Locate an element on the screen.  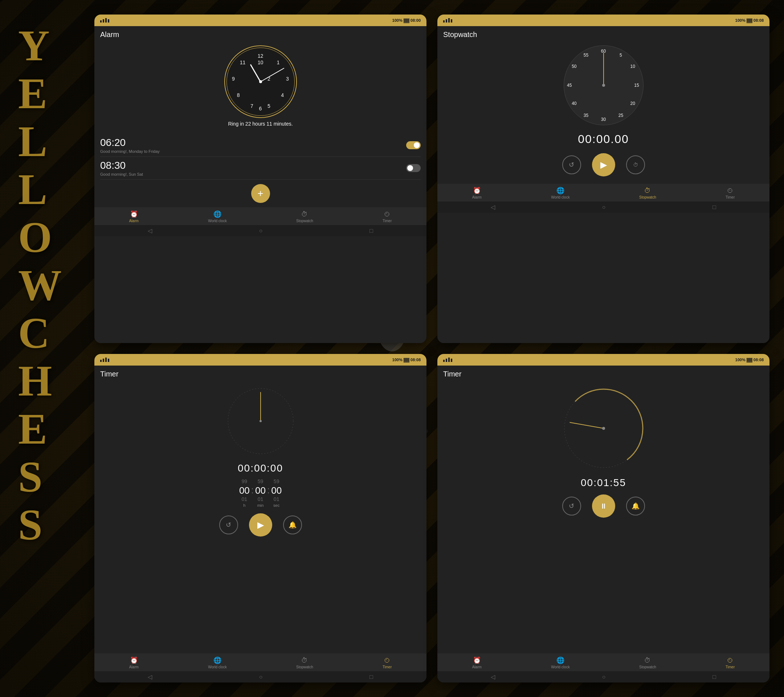
letter-h: H is located at coordinates (40, 381).